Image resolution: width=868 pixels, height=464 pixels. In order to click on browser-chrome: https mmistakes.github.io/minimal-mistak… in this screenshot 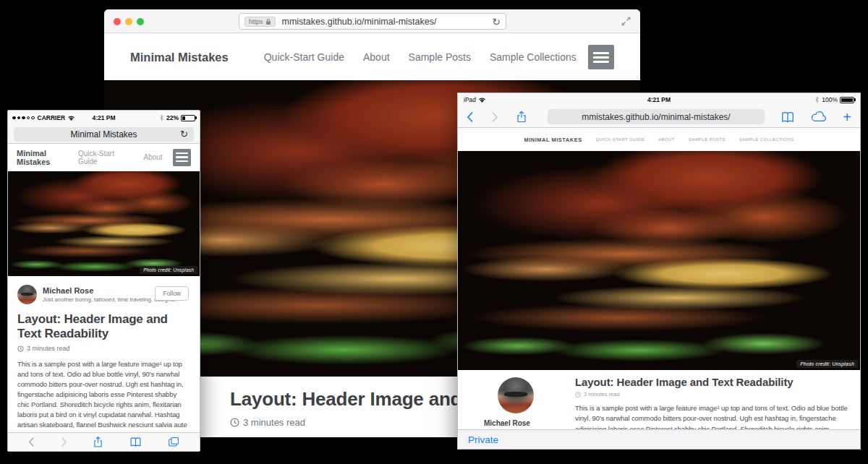, I will do `click(372, 22)`.